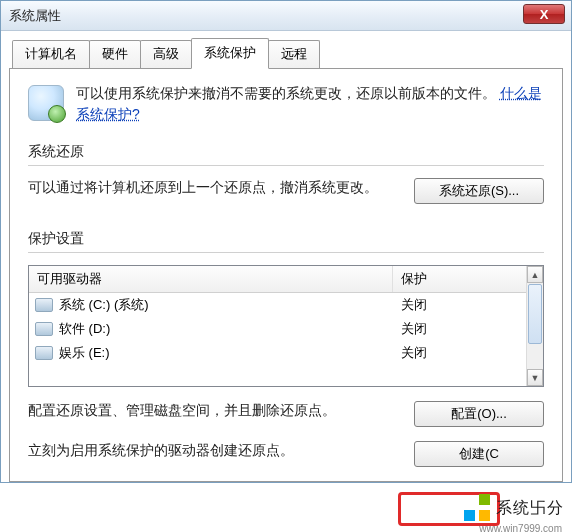 The width and height of the screenshot is (572, 532). Describe the element at coordinates (286, 191) in the screenshot. I see `restore-row: 可以通过将计算机还原到上一个还原点，撤消系统更改。 系统还原(S)...` at that location.